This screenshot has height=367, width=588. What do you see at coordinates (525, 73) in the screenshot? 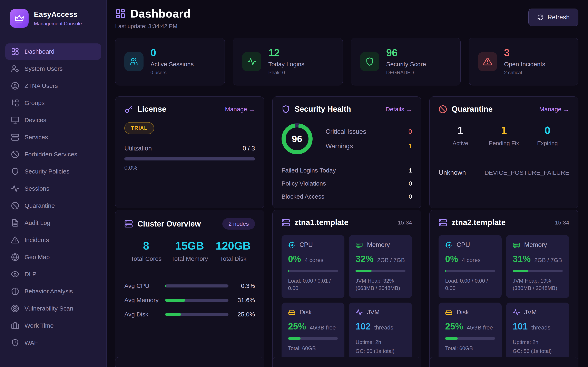
I see `stat-sub: 2 critical` at bounding box center [525, 73].